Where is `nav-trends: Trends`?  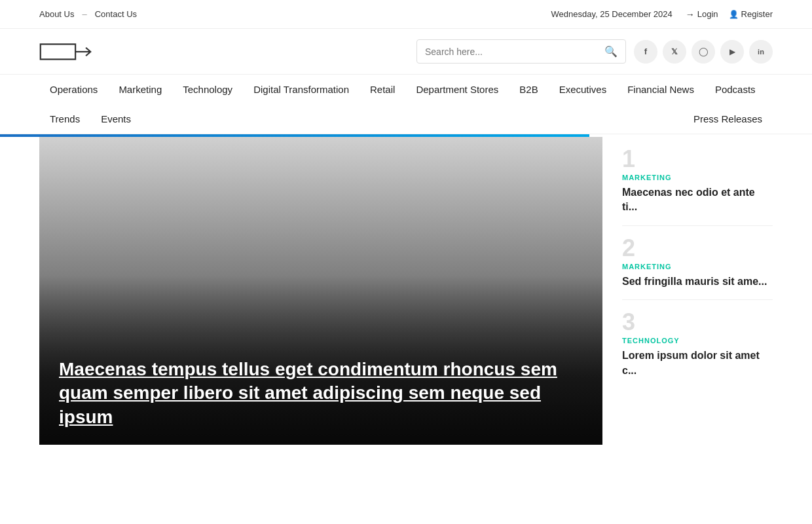 nav-trends: Trends is located at coordinates (65, 119).